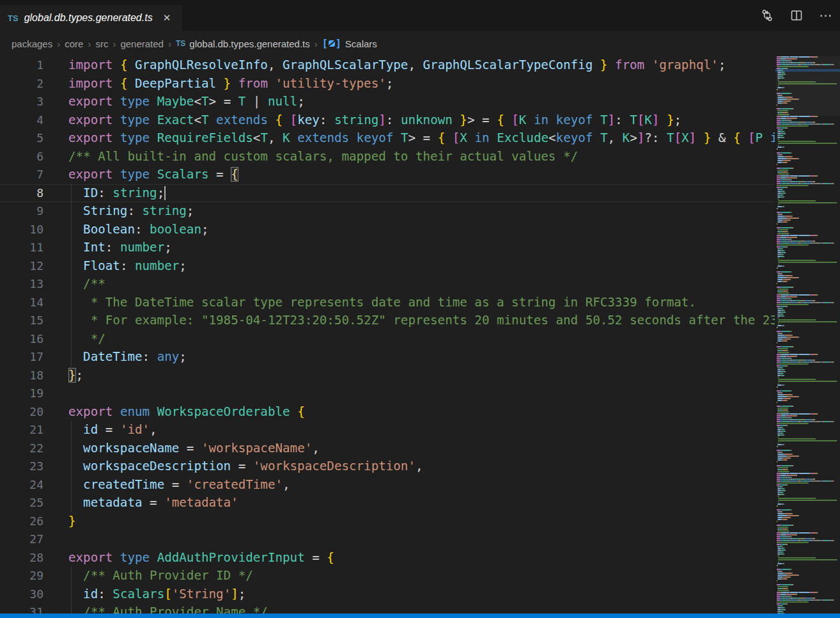  What do you see at coordinates (22, 339) in the screenshot?
I see `line-number: 16` at bounding box center [22, 339].